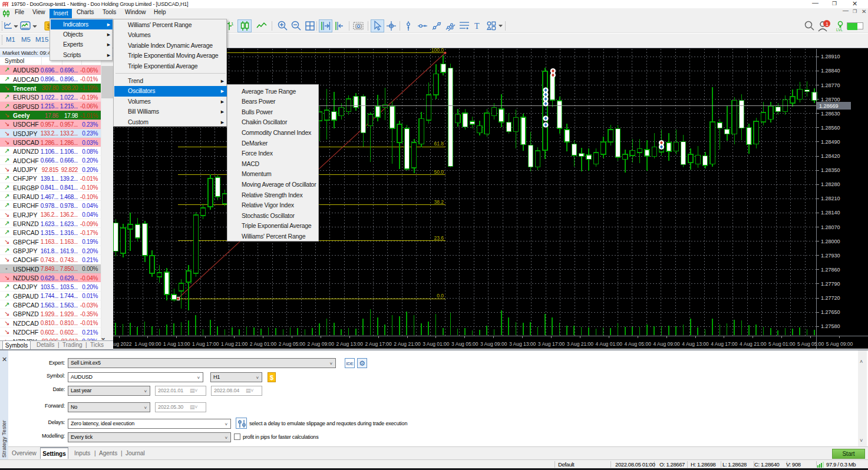 This screenshot has width=868, height=470. I want to click on svg-text: 1.28770, so click(831, 85).